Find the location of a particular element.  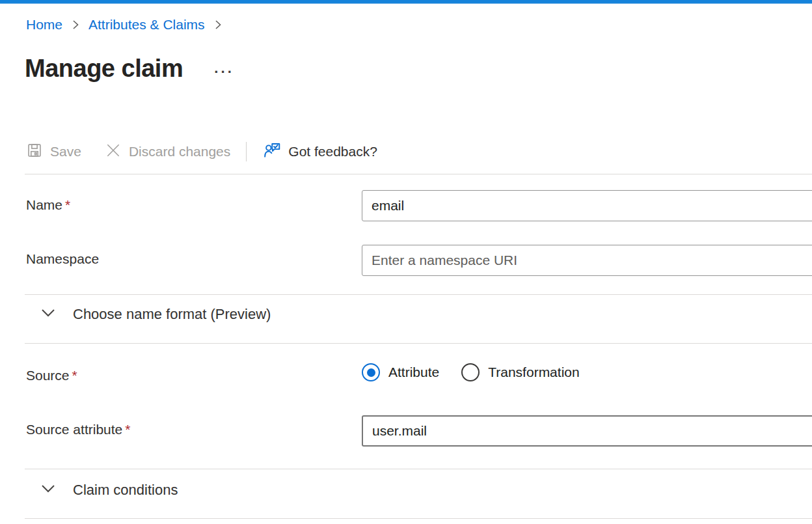

section-claim-conditions: Claim conditions is located at coordinates (109, 490).